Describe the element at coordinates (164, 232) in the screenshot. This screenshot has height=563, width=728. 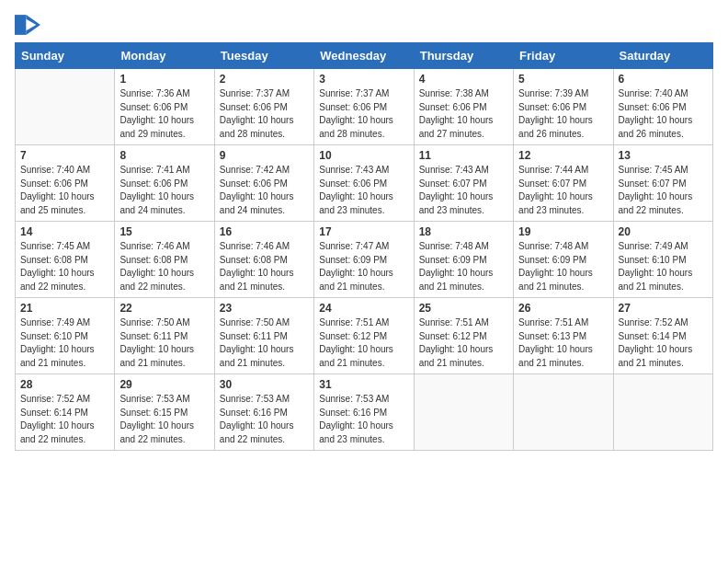
I see `day-number: 15` at that location.